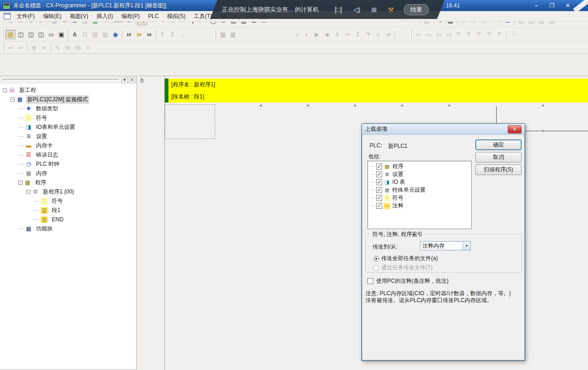 Image resolution: width=588 pixels, height=370 pixels. I want to click on tree-item-data-types: ❖数据类型, so click(68, 109).